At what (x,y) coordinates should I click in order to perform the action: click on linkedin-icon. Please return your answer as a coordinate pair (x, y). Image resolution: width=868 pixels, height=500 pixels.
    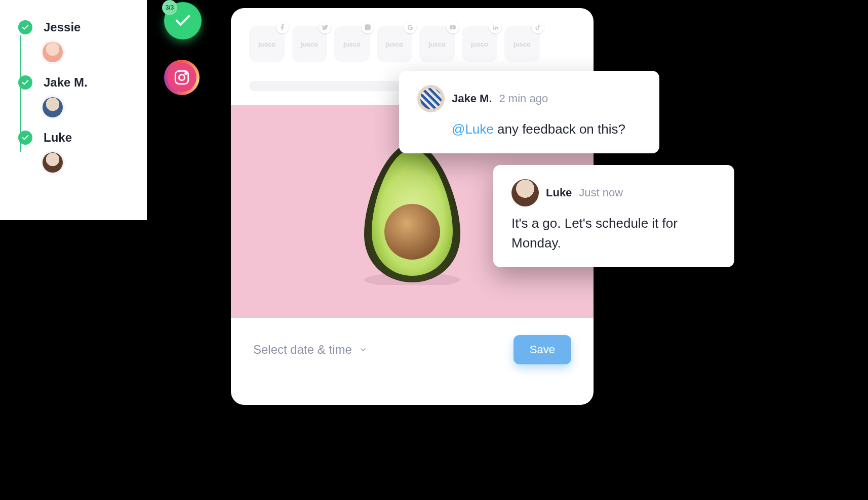
    Looking at the image, I should click on (495, 27).